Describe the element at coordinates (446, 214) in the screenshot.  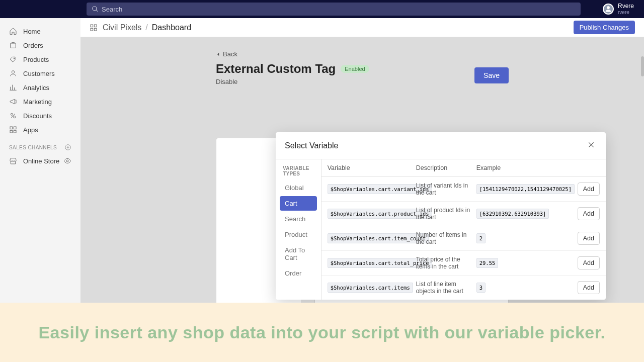
I see `variable-desc: List of product Ids in the cart` at that location.